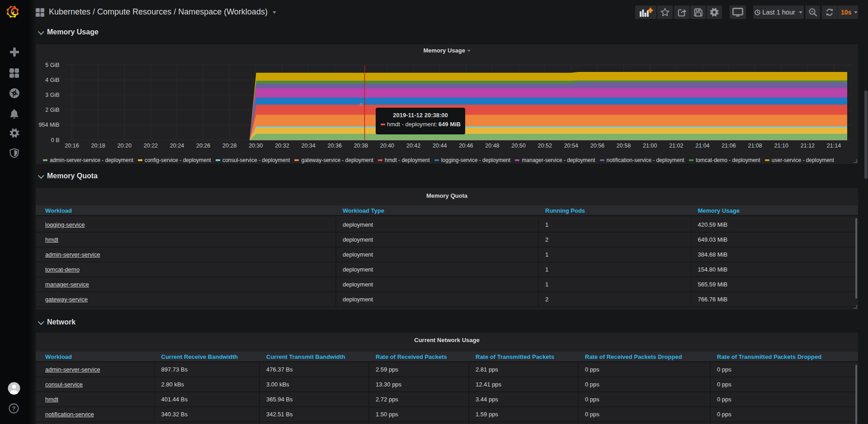  Describe the element at coordinates (598, 145) in the screenshot. I see `svg-text: 20:56` at that location.